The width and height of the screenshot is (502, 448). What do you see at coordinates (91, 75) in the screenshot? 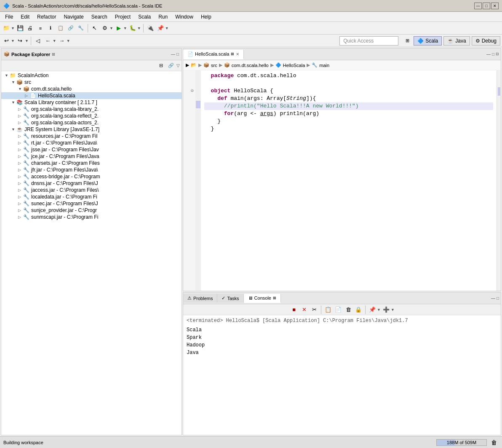
I see `tree-item-scalainaction: ▼ 📁 ScalaInAction` at bounding box center [91, 75].